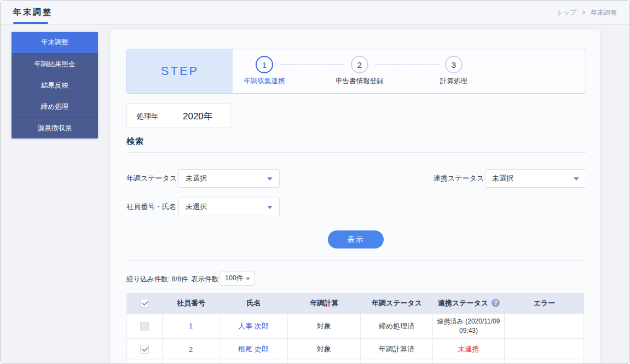 The width and height of the screenshot is (630, 364). Describe the element at coordinates (469, 326) in the screenshot. I see `renkei-status-cell: 連携済み (2020/11/09 09:43)` at that location.